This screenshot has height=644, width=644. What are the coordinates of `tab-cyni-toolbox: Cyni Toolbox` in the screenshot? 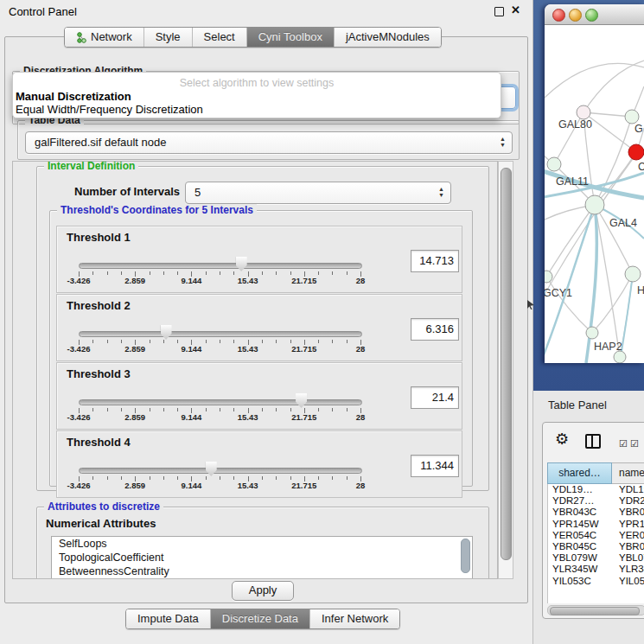 It's located at (290, 37).